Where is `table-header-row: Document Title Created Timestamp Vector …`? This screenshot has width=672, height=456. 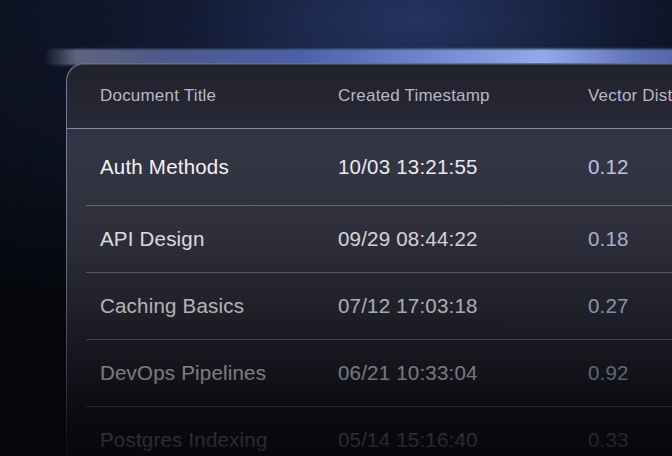
table-header-row: Document Title Created Timestamp Vector … is located at coordinates (370, 96).